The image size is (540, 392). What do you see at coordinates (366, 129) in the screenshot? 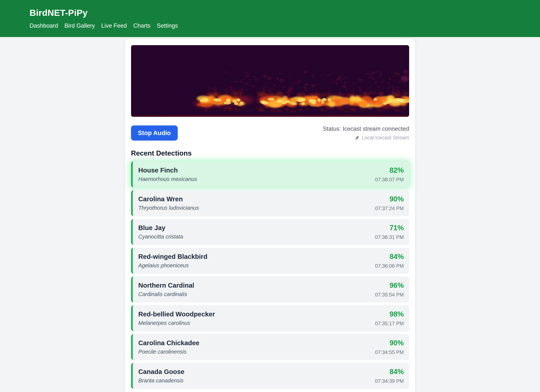
I see `stream-status-text: Status: Icecast stream connected` at bounding box center [366, 129].